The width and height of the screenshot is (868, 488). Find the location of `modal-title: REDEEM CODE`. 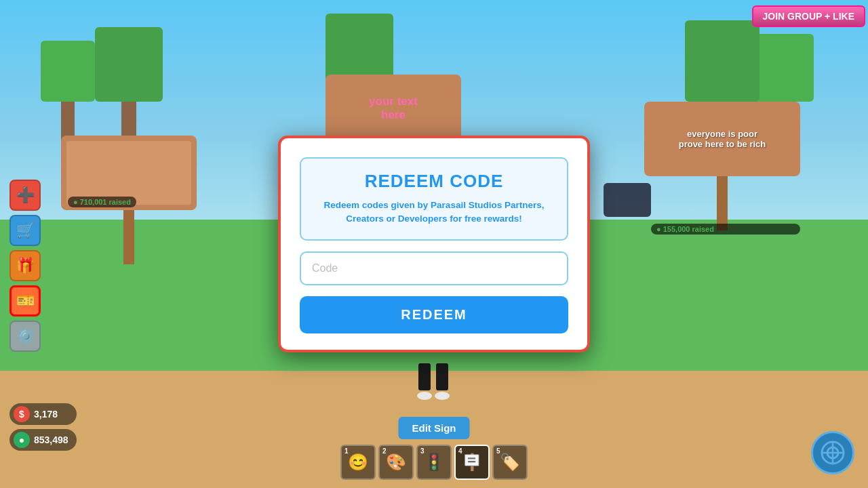

modal-title: REDEEM CODE is located at coordinates (434, 182).